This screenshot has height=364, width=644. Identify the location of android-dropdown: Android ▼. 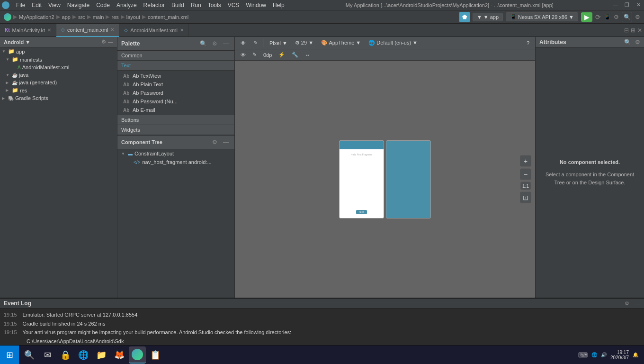
(17, 42).